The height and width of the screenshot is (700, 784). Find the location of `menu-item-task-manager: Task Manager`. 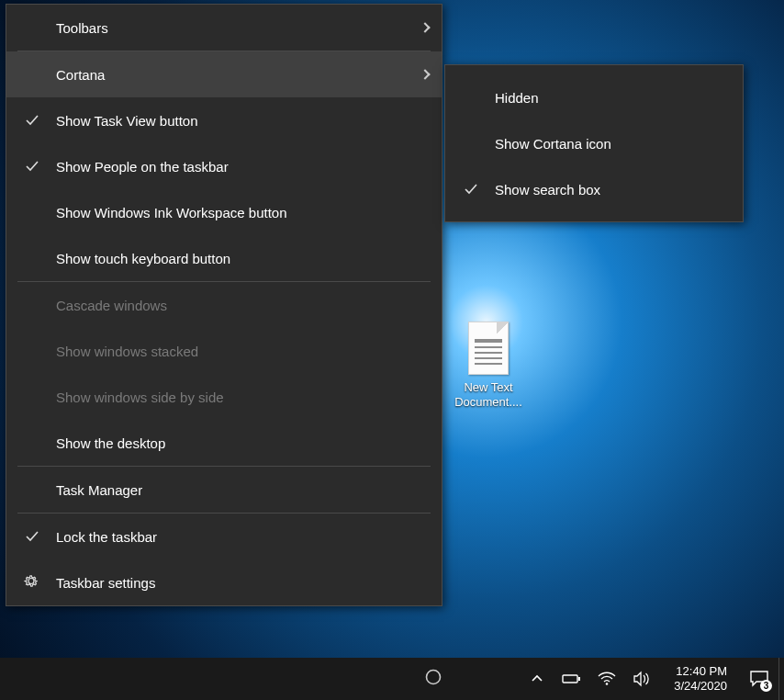

menu-item-task-manager: Task Manager is located at coordinates (224, 490).